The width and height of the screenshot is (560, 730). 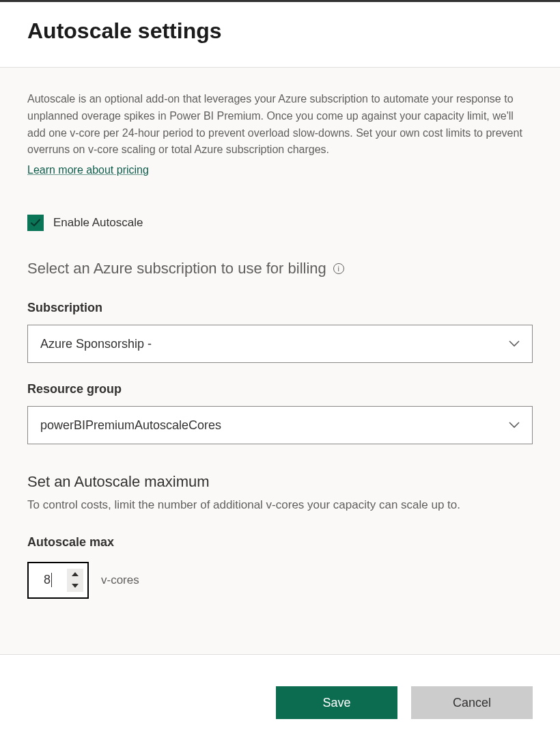 What do you see at coordinates (75, 574) in the screenshot?
I see `caret-up-icon` at bounding box center [75, 574].